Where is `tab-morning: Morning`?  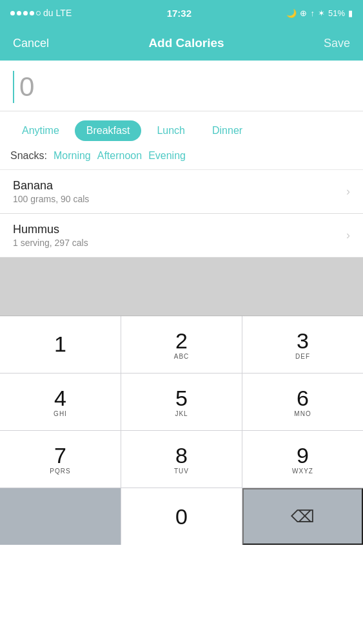
tab-morning: Morning is located at coordinates (72, 156).